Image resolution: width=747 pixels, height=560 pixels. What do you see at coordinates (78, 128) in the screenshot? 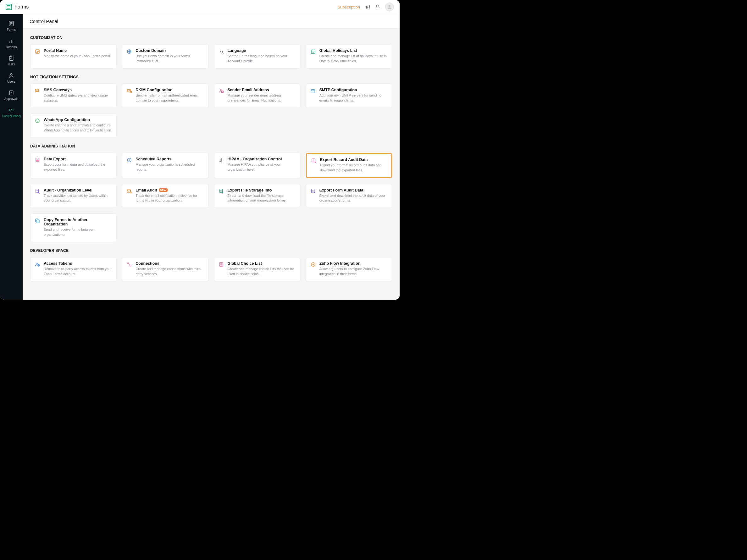
I see `card-desc: Create channels and templates to configu…` at bounding box center [78, 128].